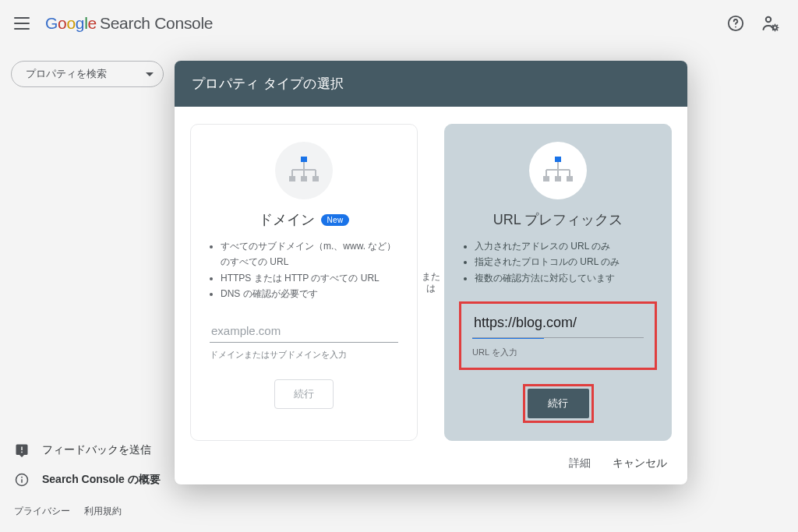 This screenshot has width=798, height=532. What do you see at coordinates (558, 262) in the screenshot?
I see `url-prefix-bullets: 入力されたアドレスの URL のみ 指定されたプロトコルの URL のみ 複数の…` at bounding box center [558, 262].